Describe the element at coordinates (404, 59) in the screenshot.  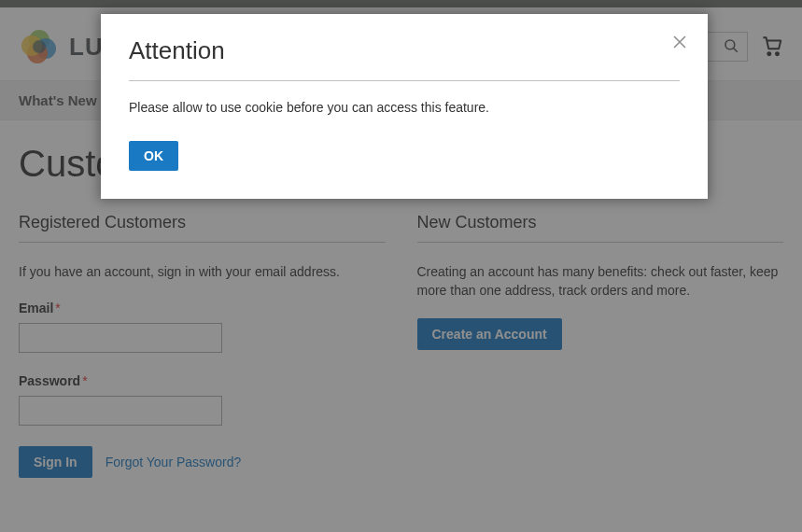
I see `modal-title: Attention` at that location.